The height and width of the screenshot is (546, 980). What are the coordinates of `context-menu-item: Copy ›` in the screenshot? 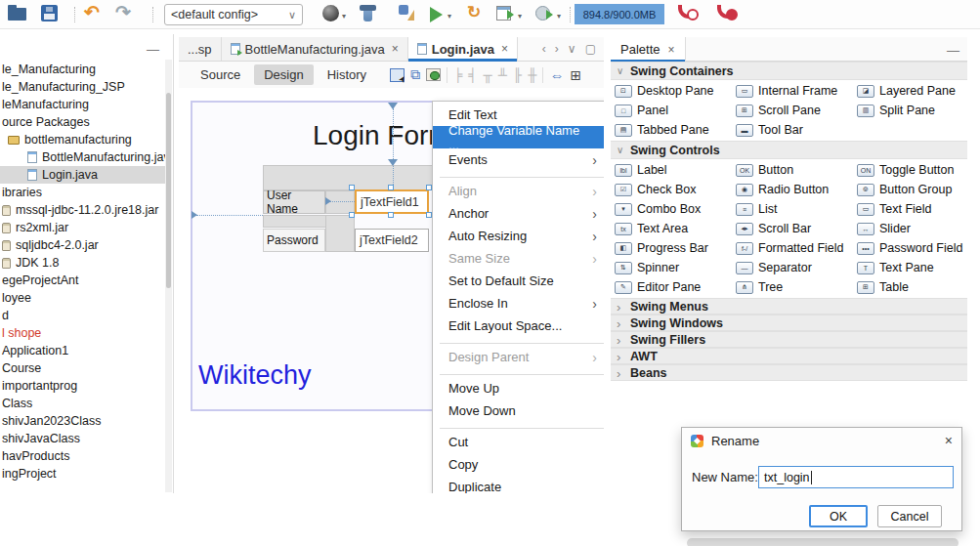 It's located at (518, 465).